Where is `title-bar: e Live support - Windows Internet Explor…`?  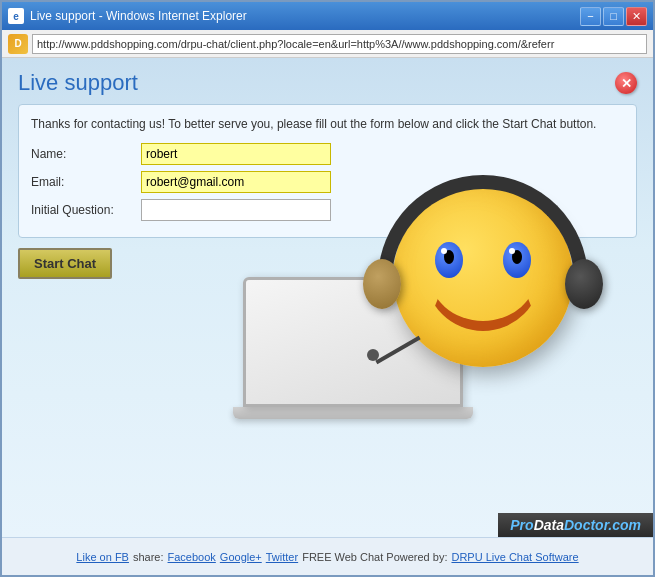
title-bar: e Live support - Windows Internet Explor… is located at coordinates (328, 16).